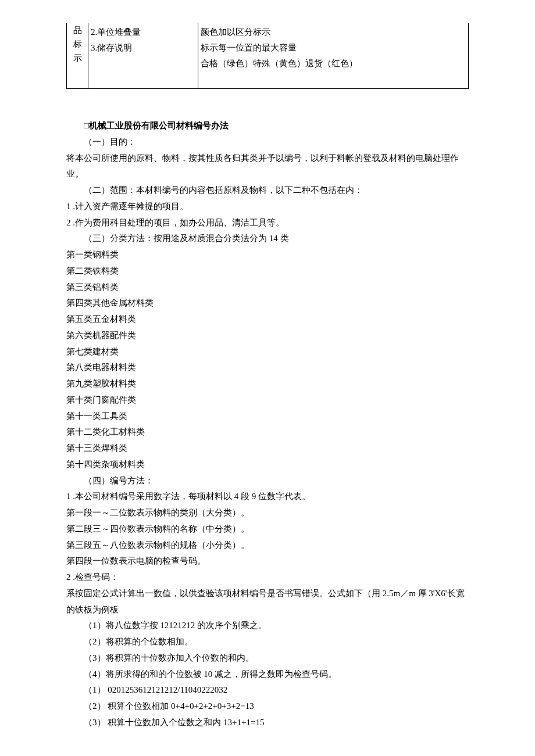 This screenshot has width=535, height=756. Describe the element at coordinates (268, 56) in the screenshot. I see `table-row: 品 标 示 2.单位堆叠量 3.储存说明 颜色加以区分标示 标示每一位置的最大容…` at that location.